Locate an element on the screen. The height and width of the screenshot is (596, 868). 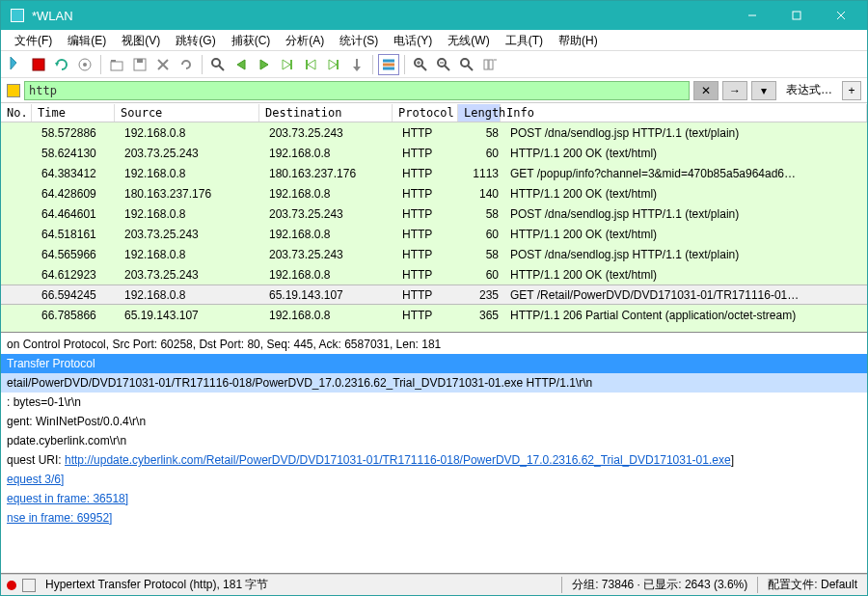
packet-row: 64.565966192.168.0.8203.73.25.243HTTP58P… is located at coordinates (434, 255).